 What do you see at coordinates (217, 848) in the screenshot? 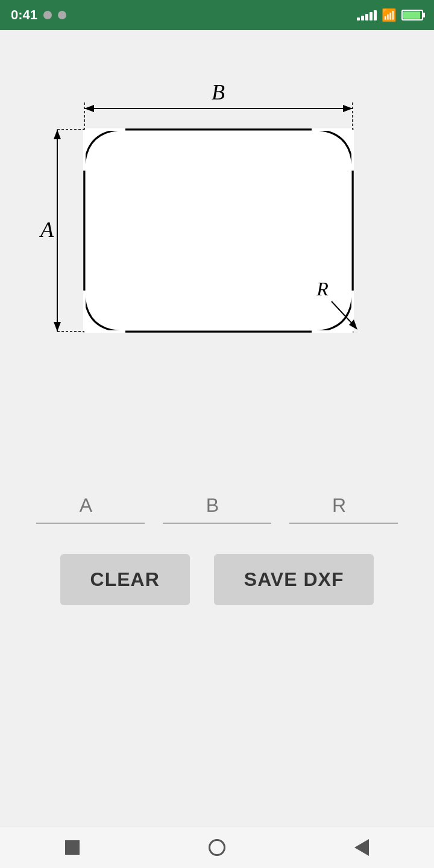
I see `nav-home-button` at bounding box center [217, 848].